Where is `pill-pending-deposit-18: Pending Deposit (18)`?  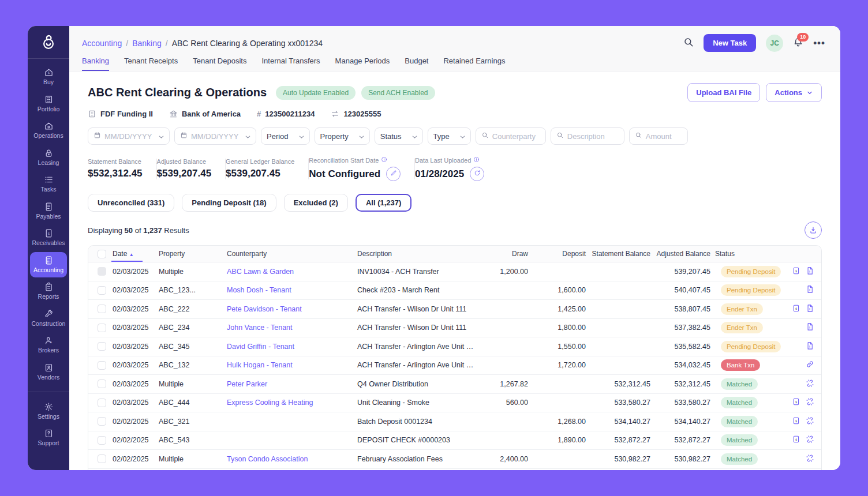
pill-pending-deposit-18: Pending Deposit (18) is located at coordinates (229, 203).